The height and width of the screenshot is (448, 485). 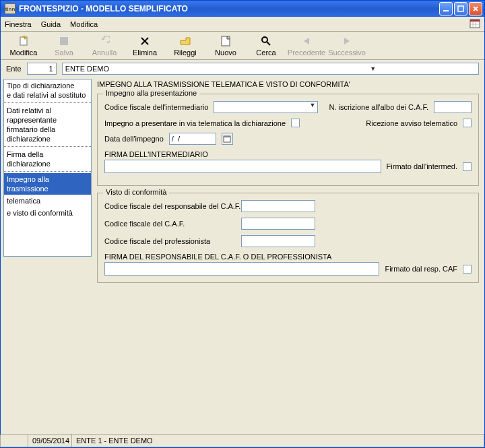 I want to click on firma-resp-label: FIRMA DEL RESPONSABILE DEL C.A.F. O DEL …, so click(x=218, y=257).